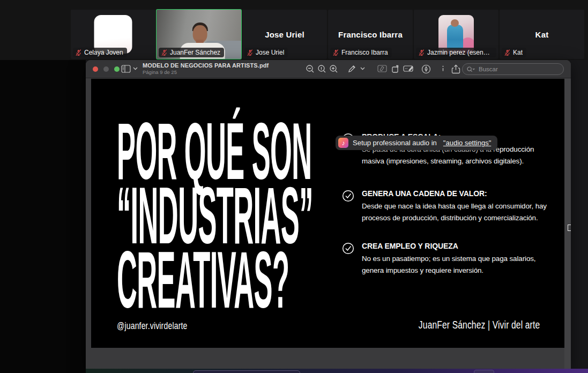  I want to click on participant-name: Jose Uriel, so click(270, 53).